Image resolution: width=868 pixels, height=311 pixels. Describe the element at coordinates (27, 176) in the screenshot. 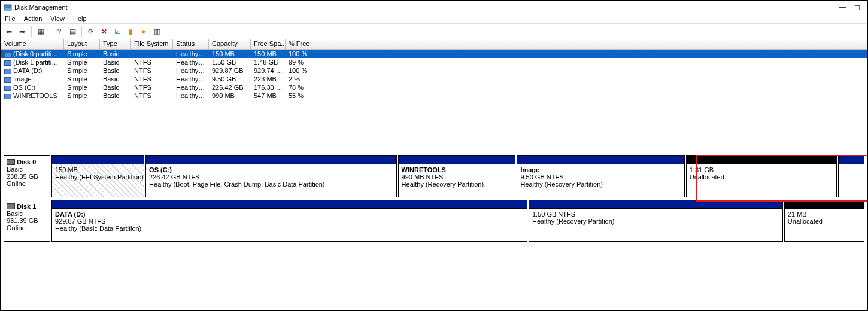

I see `disk-info: Disk 0Basic238.35 GBOnline` at that location.